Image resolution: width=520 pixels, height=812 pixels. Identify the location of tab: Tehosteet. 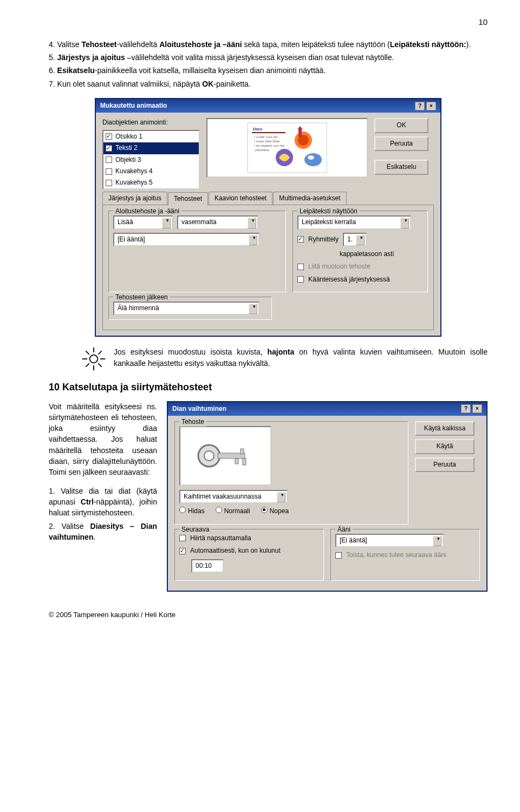
(188, 199).